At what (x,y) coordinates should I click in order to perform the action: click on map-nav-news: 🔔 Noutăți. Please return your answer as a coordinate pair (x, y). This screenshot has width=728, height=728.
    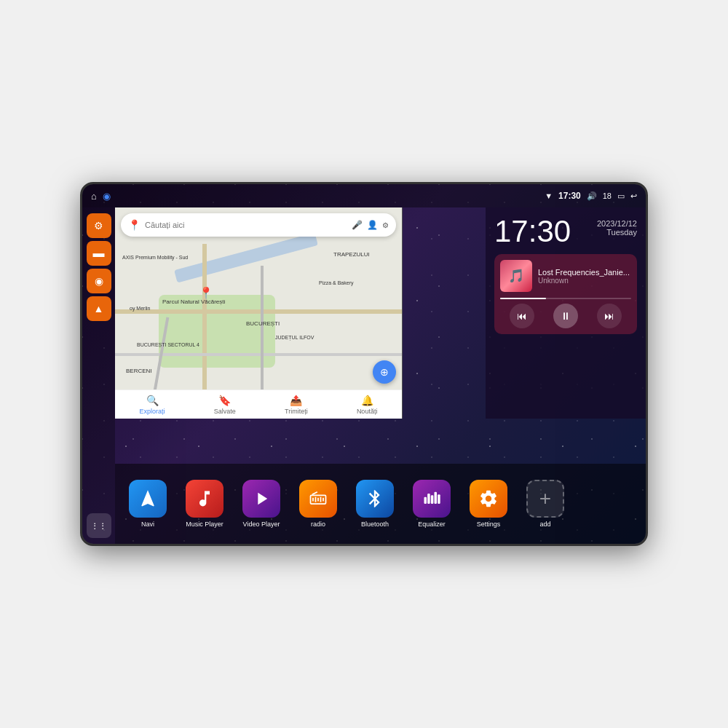
    Looking at the image, I should click on (367, 405).